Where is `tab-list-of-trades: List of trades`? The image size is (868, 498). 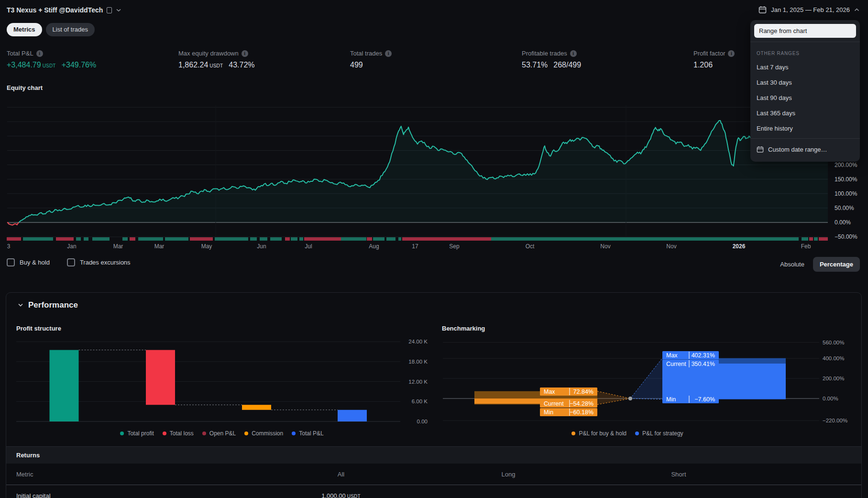 tab-list-of-trades: List of trades is located at coordinates (70, 30).